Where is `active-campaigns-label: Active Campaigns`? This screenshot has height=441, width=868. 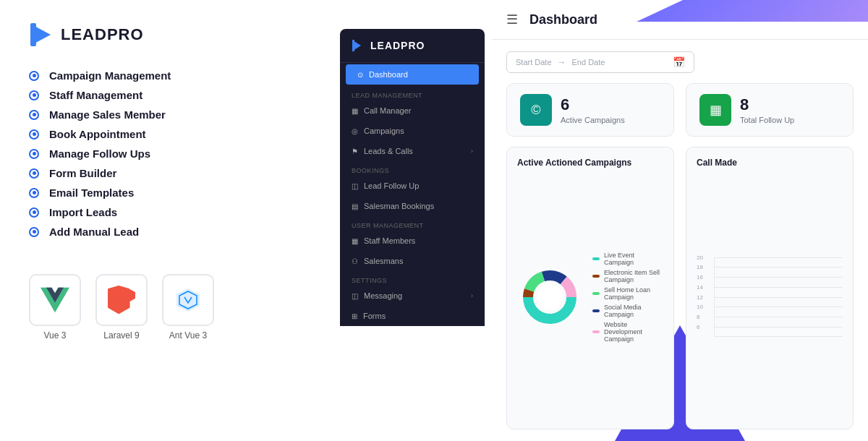
active-campaigns-label: Active Campaigns is located at coordinates (593, 120).